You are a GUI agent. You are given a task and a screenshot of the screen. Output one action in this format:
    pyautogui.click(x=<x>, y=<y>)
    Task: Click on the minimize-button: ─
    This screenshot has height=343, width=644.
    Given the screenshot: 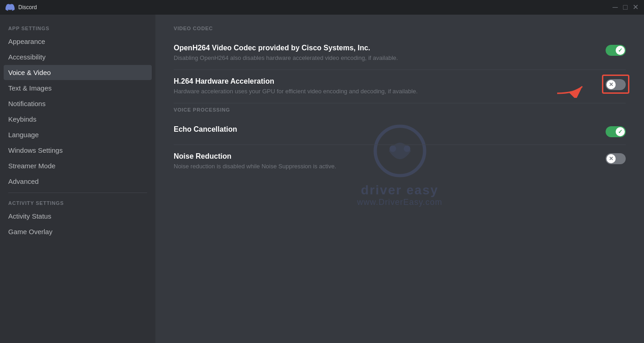 What is the action you would take?
    pyautogui.click(x=615, y=7)
    